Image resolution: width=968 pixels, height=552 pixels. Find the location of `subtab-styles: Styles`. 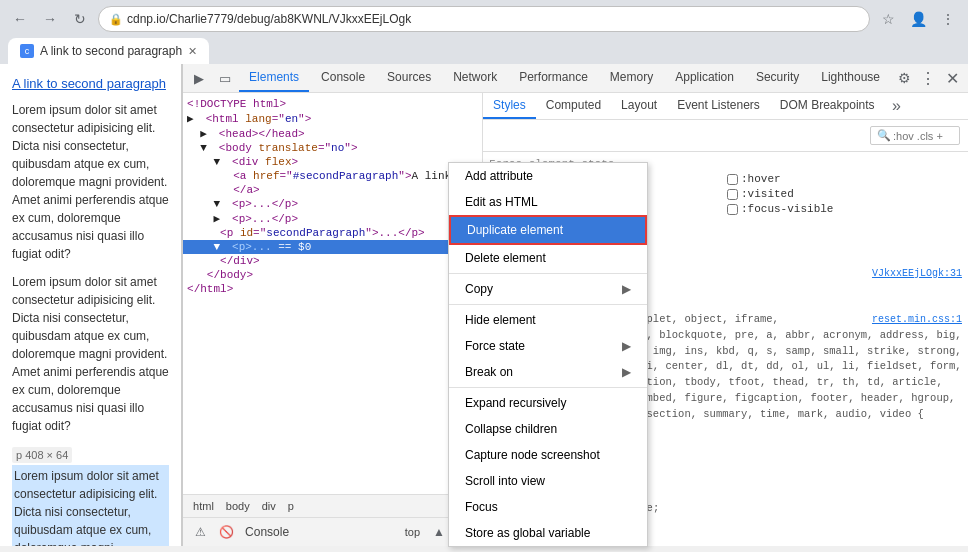

subtab-styles: Styles is located at coordinates (510, 106).